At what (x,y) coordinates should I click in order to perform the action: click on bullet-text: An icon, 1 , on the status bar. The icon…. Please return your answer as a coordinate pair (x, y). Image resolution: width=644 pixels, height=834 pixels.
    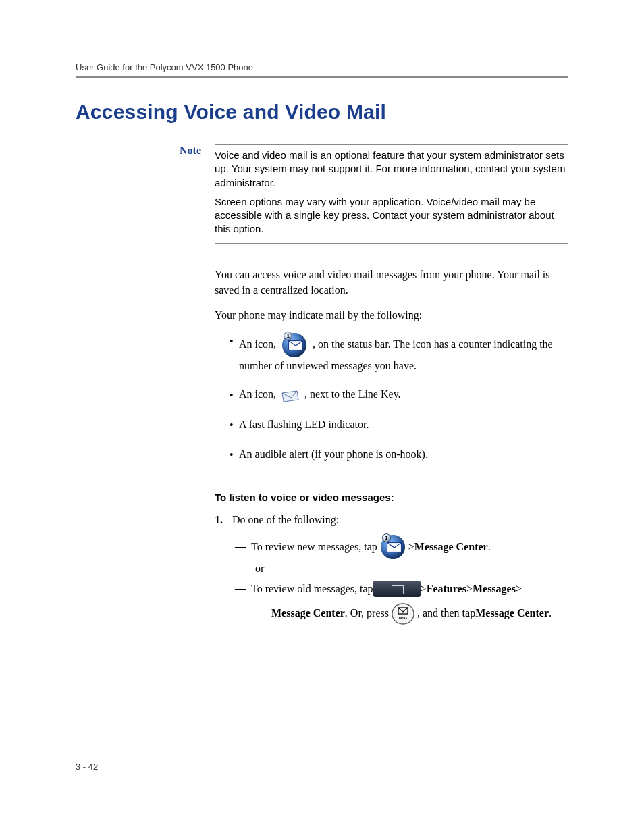
    Looking at the image, I should click on (404, 353).